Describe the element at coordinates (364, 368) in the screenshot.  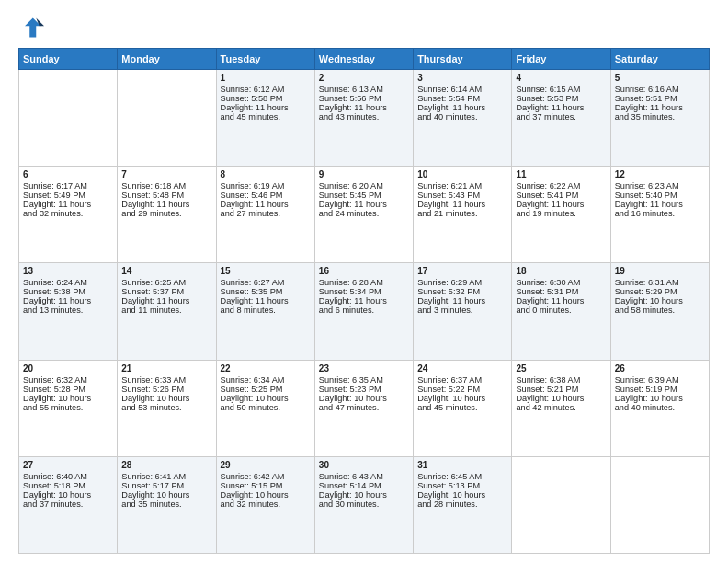
I see `day-number: 23` at that location.